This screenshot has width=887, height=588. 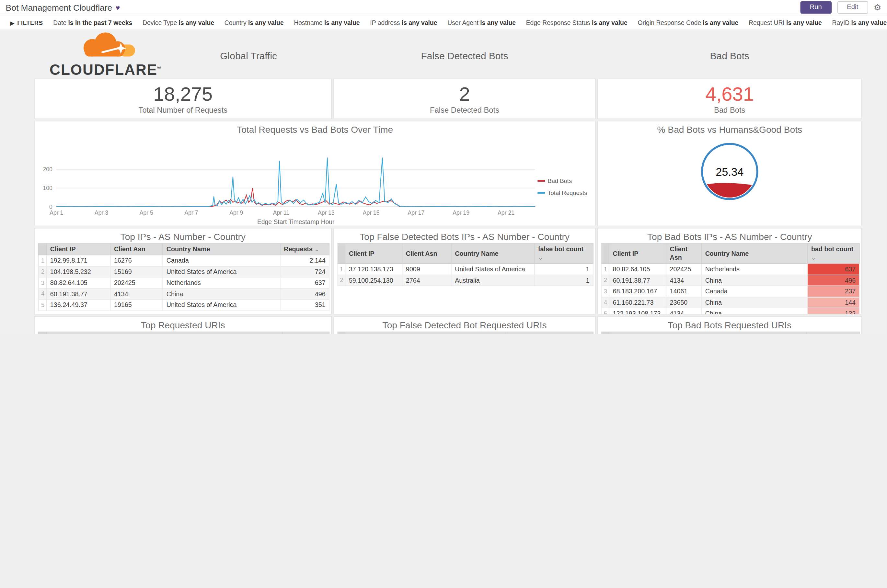 What do you see at coordinates (859, 22) in the screenshot?
I see `filter-item: RayIDis any value` at bounding box center [859, 22].